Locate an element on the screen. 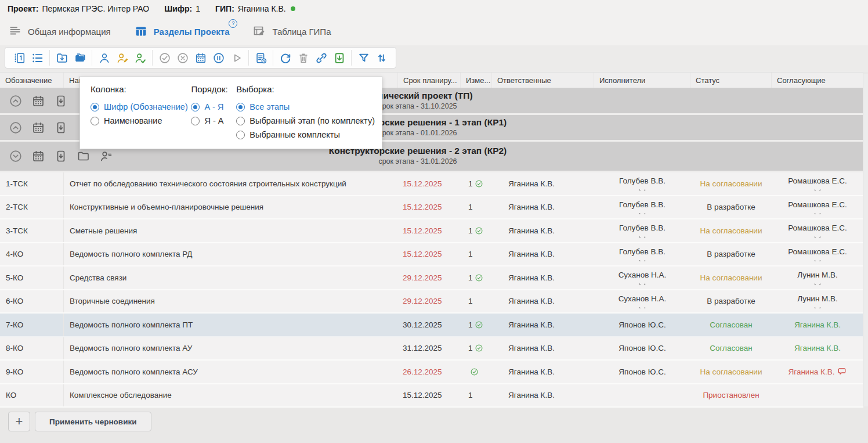  radio-label: Выбранный этап (по комплекту) is located at coordinates (312, 121).